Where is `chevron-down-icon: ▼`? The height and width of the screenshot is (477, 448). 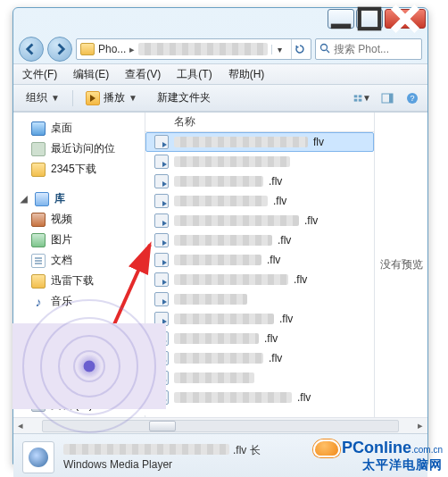 chevron-down-icon: ▼ is located at coordinates (55, 98).